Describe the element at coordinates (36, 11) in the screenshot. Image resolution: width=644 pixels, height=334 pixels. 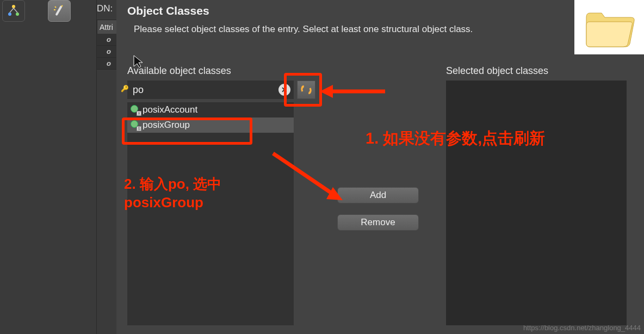
I see `toolbar` at that location.